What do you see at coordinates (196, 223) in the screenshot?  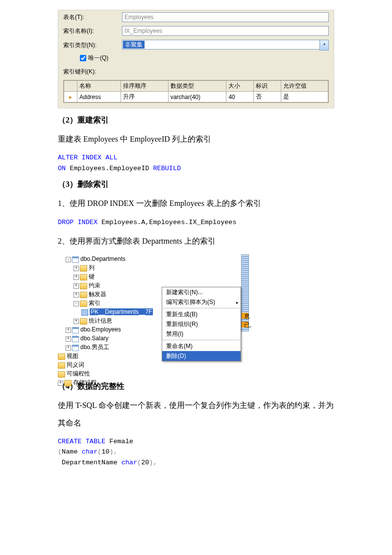 I see `sql-drop: DROP INDEX Employees.A,Employees.IX_Empl…` at bounding box center [196, 223].